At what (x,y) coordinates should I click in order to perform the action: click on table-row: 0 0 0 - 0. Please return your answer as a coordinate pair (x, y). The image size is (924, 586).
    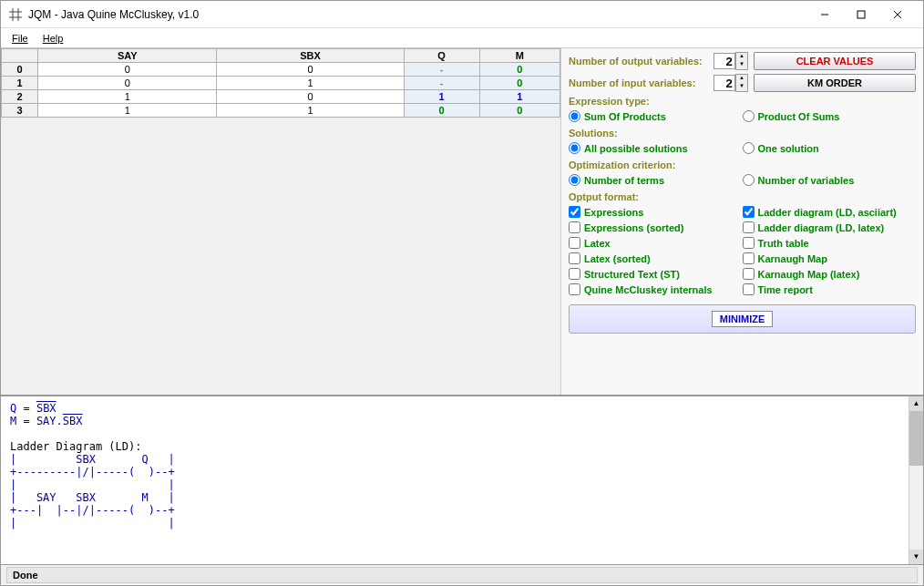
    Looking at the image, I should click on (281, 69).